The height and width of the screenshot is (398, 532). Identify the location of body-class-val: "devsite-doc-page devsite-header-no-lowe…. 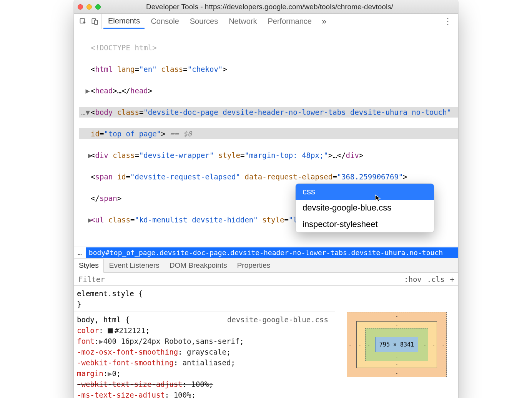
(298, 112).